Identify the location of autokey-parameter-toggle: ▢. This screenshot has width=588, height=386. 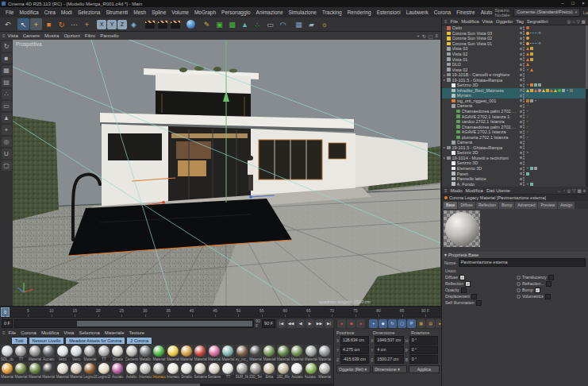
(402, 324).